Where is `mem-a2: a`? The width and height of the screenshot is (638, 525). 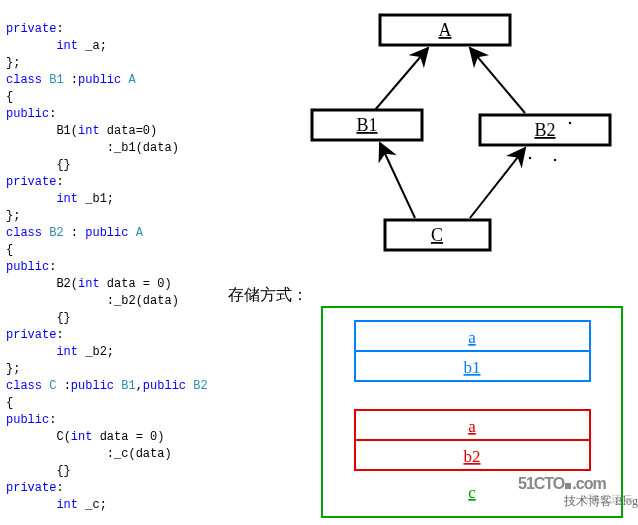 mem-a2: a is located at coordinates (472, 426).